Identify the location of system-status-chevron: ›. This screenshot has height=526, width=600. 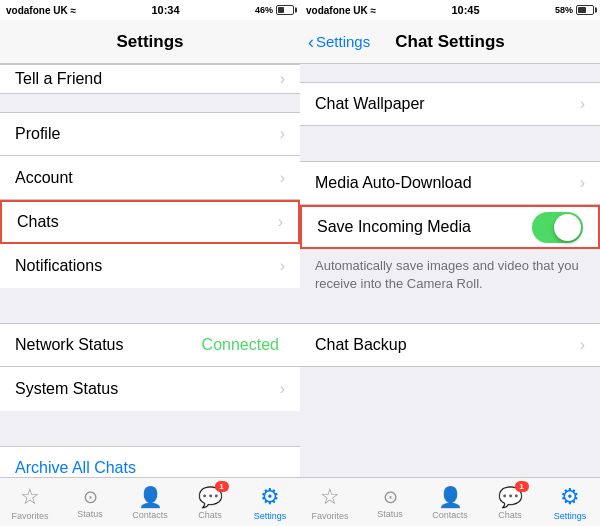
(282, 389).